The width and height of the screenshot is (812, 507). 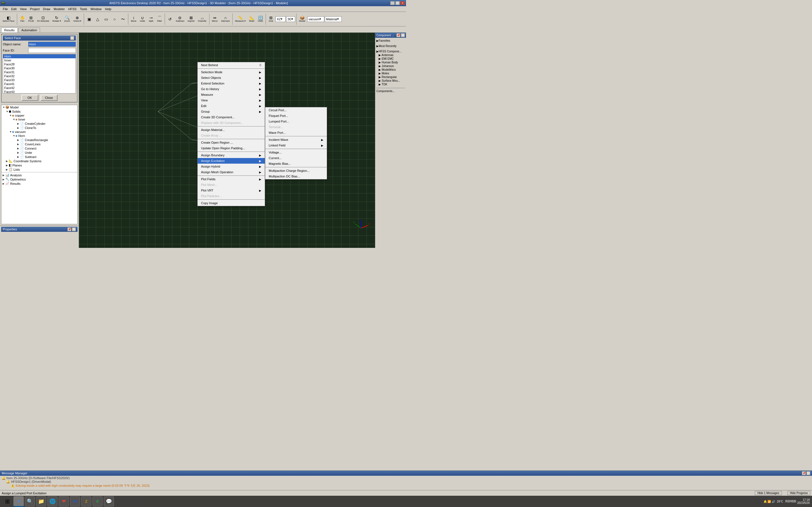 I want to click on toolbar-pan: ✋ Pan, so click(x=22, y=19).